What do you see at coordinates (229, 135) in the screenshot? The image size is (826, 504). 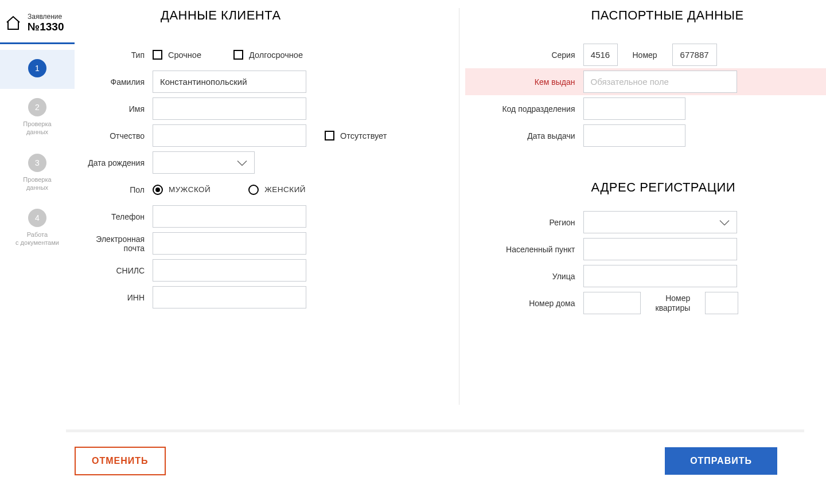 I see `patronymic-input` at bounding box center [229, 135].